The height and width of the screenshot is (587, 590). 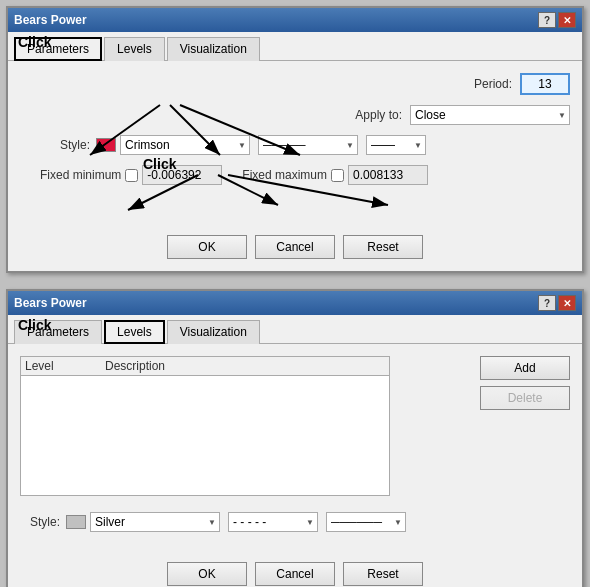 I want to click on cancel-button-2: Cancel, so click(x=295, y=574).